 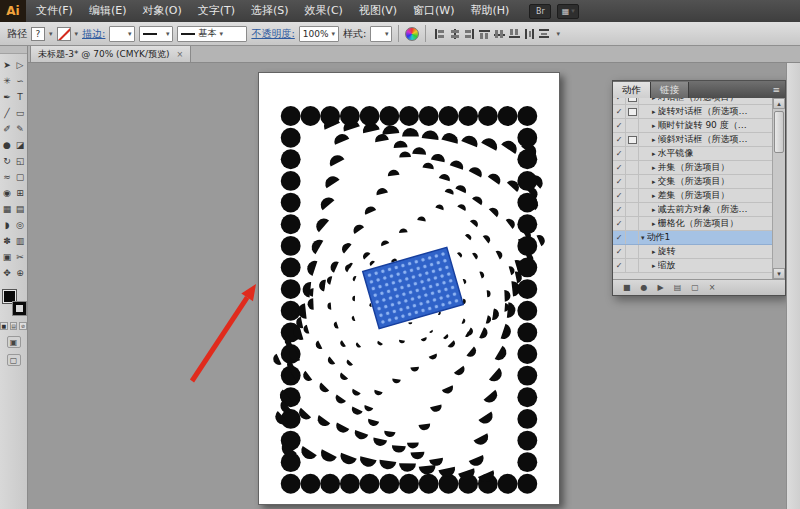 I want to click on gradient-tool: ▤, so click(x=20, y=209).